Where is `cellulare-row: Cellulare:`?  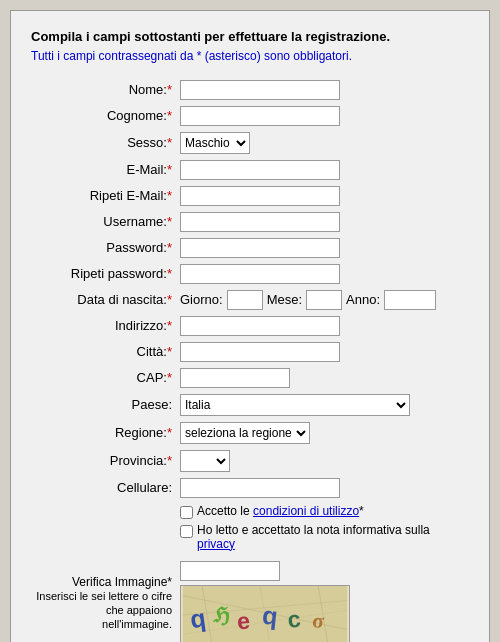 cellulare-row: Cellulare: is located at coordinates (250, 488).